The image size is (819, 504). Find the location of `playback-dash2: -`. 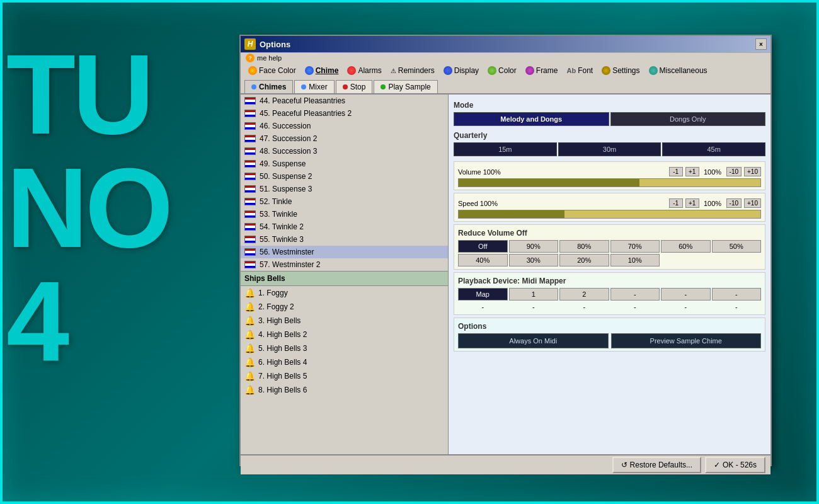

playback-dash2: - is located at coordinates (685, 294).